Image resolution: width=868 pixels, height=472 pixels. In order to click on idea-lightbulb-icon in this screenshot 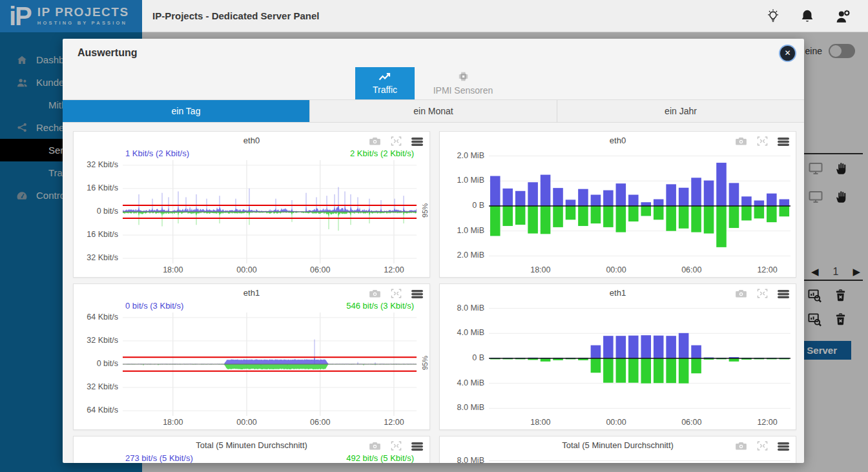, I will do `click(773, 16)`.